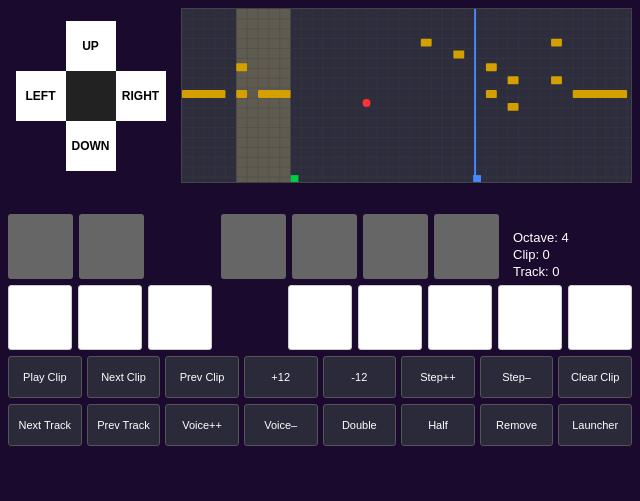  I want to click on dpad-corner-bl, so click(41, 146).